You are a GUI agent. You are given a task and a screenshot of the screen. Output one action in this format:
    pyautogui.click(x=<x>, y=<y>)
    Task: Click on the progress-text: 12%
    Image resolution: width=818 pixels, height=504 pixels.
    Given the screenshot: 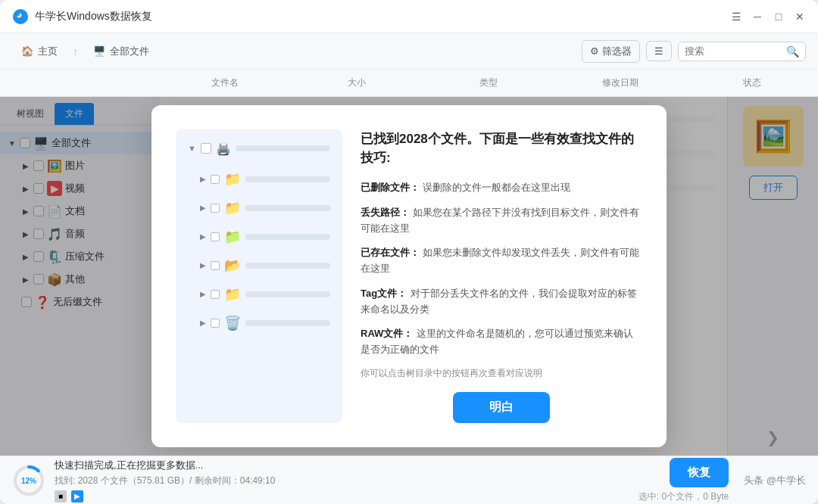 What is the action you would take?
    pyautogui.click(x=29, y=480)
    